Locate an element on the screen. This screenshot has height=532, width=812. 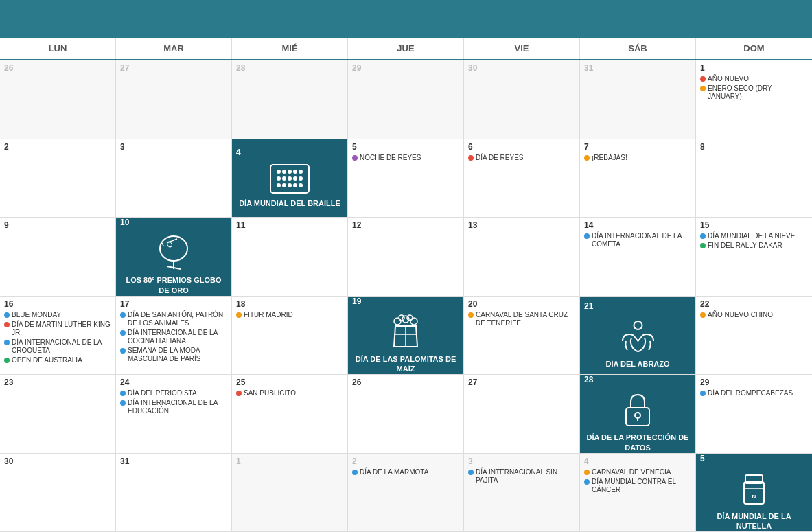
day-header-jue: JUE is located at coordinates (406, 48).